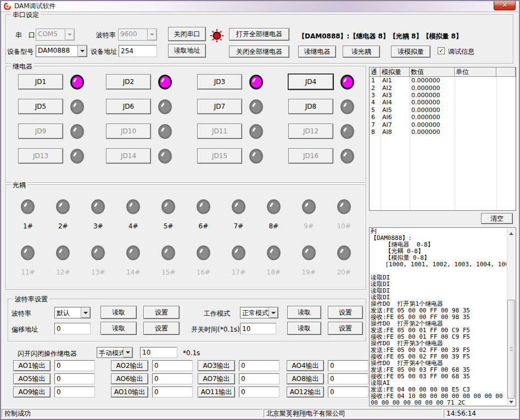 Image resolution: width=520 pixels, height=420 pixels. What do you see at coordinates (32, 366) in the screenshot?
I see `ao-output-button-1: AO1输出` at bounding box center [32, 366].